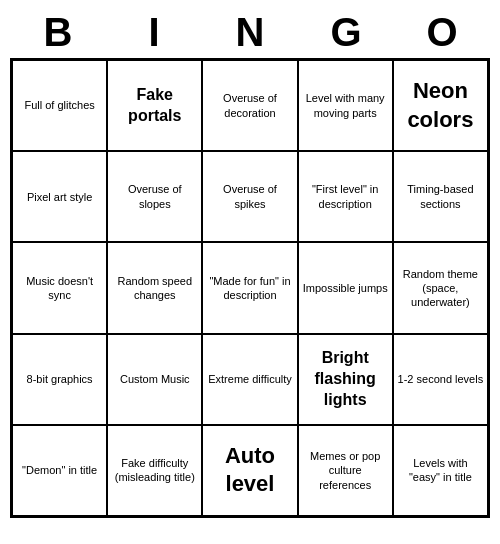 The height and width of the screenshot is (544, 500). I want to click on cell-12: "Made for fun" in description, so click(250, 288).